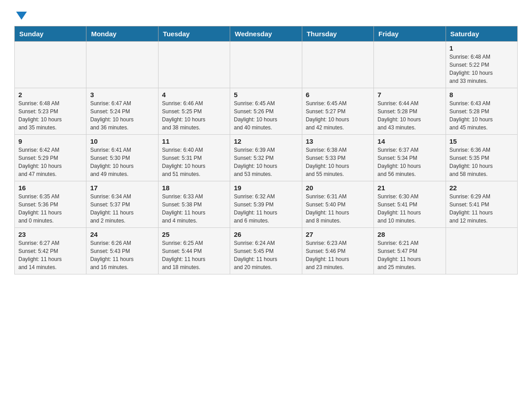 The image size is (532, 411). Describe the element at coordinates (410, 205) in the screenshot. I see `calendar-cell: 21Sunrise: 6:30 AM Sunset: 5:41 PM Dayli…` at that location.